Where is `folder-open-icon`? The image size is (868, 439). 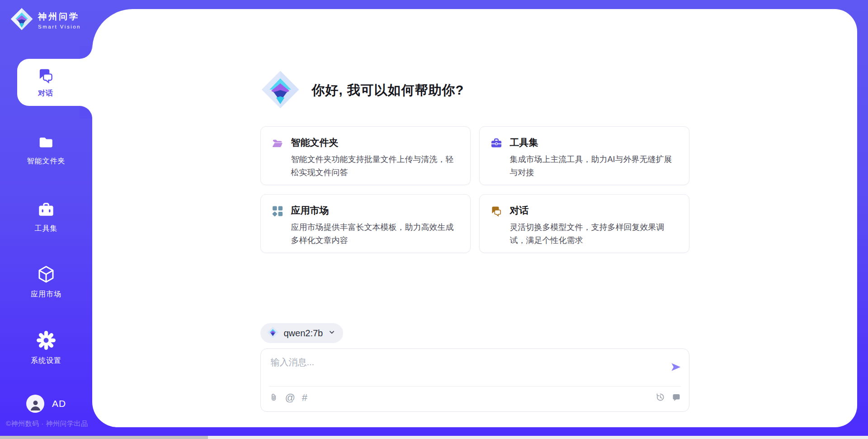 folder-open-icon is located at coordinates (278, 161).